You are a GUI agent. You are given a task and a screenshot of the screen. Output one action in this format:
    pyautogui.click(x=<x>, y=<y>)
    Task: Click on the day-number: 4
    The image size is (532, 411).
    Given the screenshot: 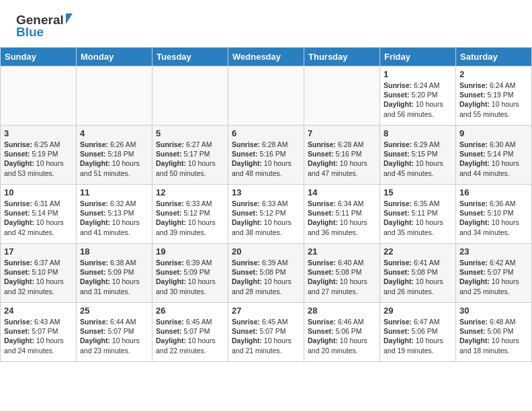 What is the action you would take?
    pyautogui.click(x=114, y=133)
    